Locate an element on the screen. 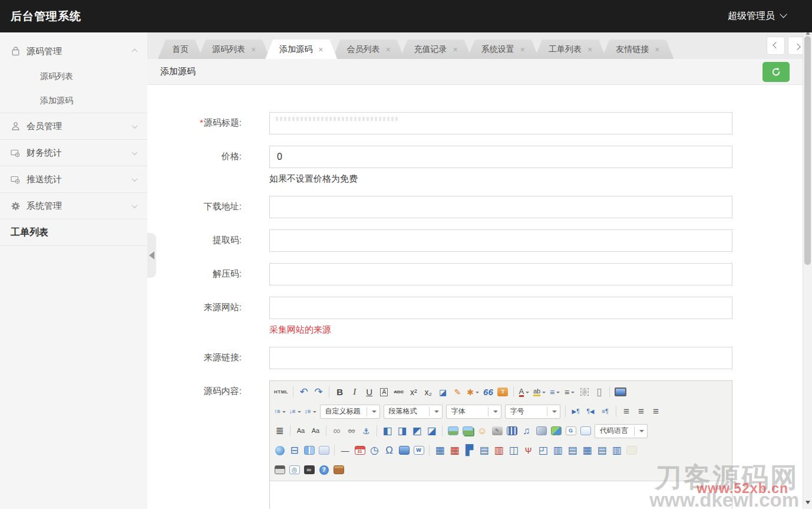  image-manager-button is located at coordinates (468, 431).